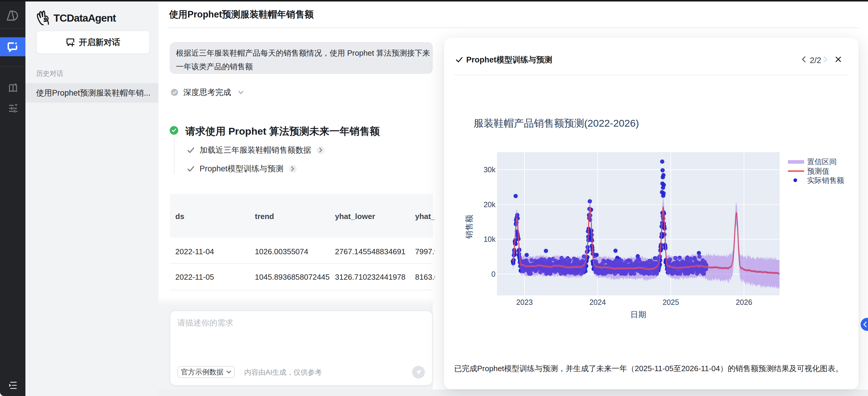 The height and width of the screenshot is (396, 868). I want to click on svg-text: 0, so click(493, 274).